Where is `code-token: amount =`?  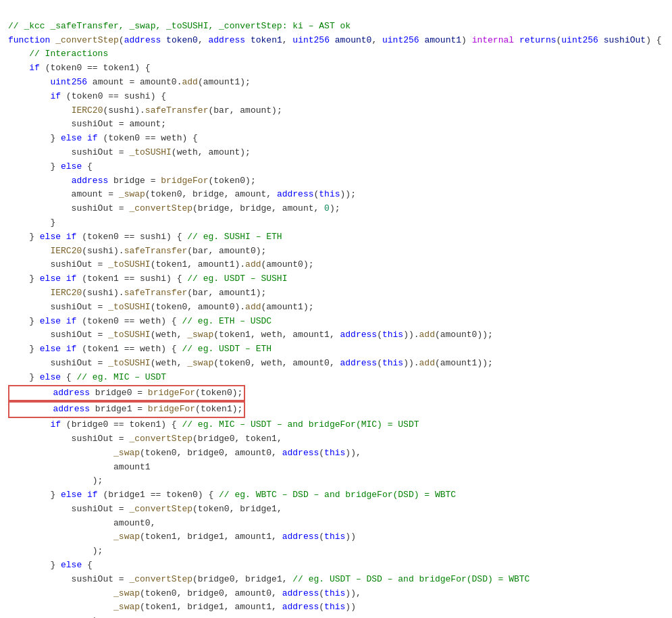 code-token: amount = is located at coordinates (63, 195).